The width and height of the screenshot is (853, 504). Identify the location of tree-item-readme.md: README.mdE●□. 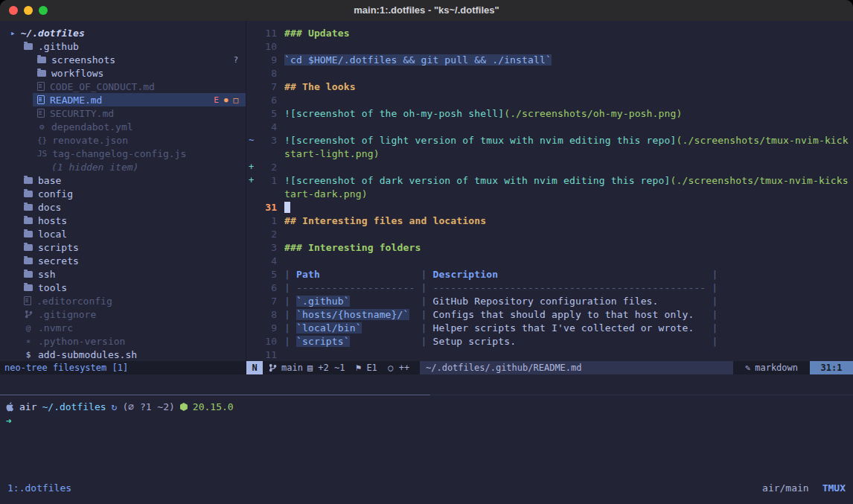
(139, 100).